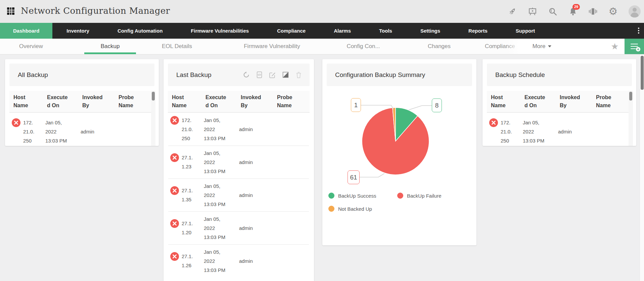  What do you see at coordinates (259, 102) in the screenshot?
I see `column-header: Invoked By` at bounding box center [259, 102].